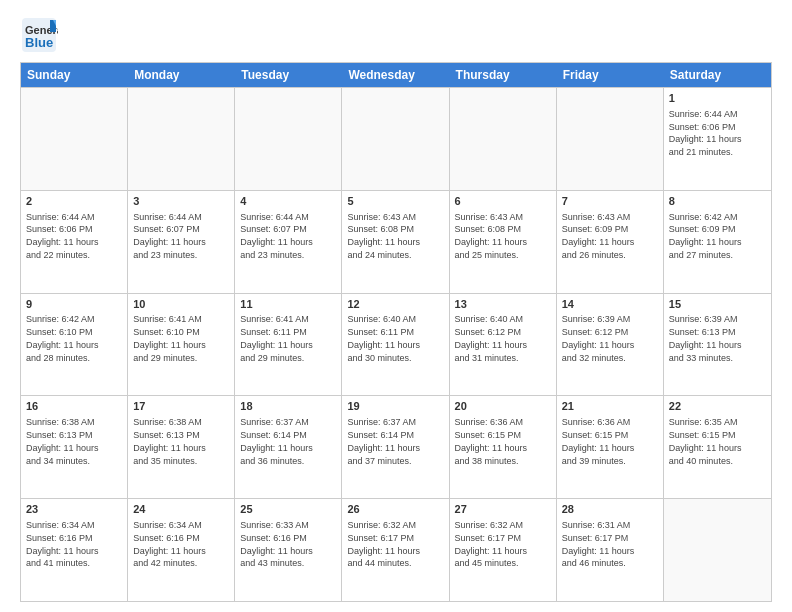  What do you see at coordinates (396, 447) in the screenshot?
I see `calendar-cell: 19Sunrise: 6:37 AM Sunset: 6:14 PM Dayli…` at bounding box center [396, 447].